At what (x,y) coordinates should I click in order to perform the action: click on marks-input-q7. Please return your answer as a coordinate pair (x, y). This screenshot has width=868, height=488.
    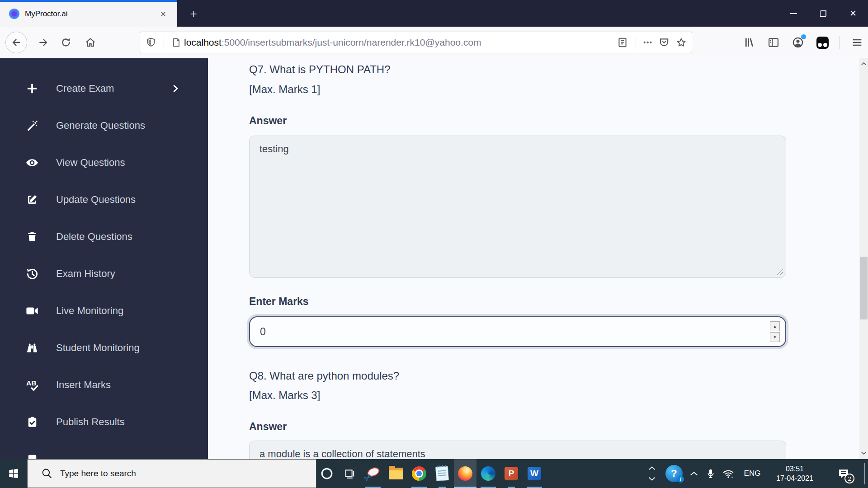
    Looking at the image, I should click on (518, 332).